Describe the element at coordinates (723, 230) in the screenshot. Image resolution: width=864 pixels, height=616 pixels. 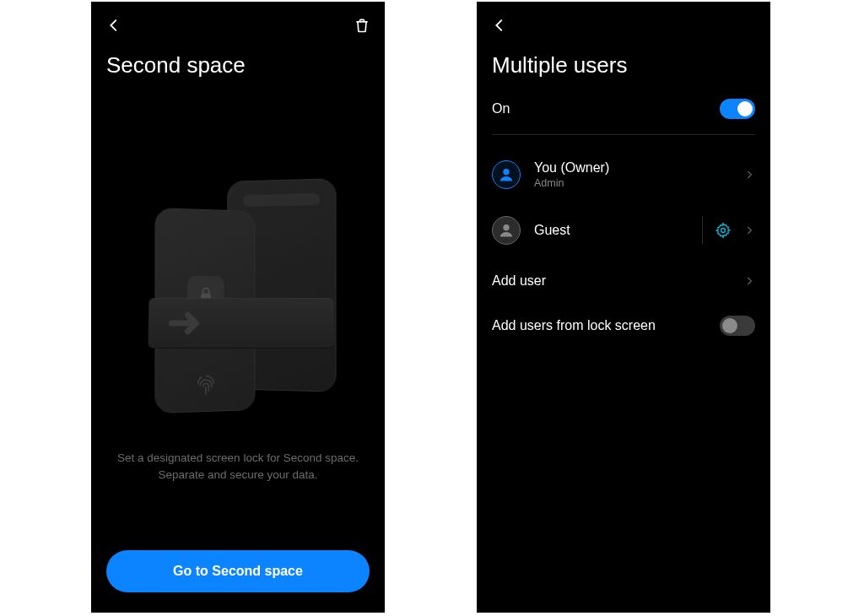
I see `gear-icon` at that location.